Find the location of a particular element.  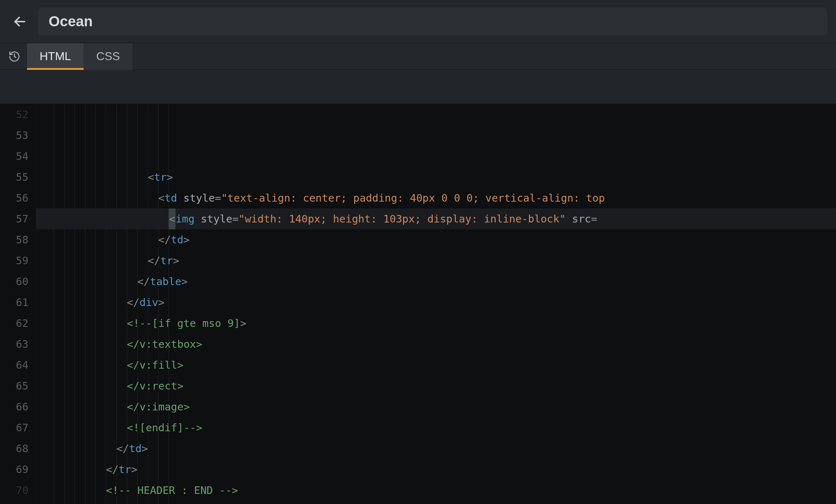

line-number: 53 is located at coordinates (14, 135).